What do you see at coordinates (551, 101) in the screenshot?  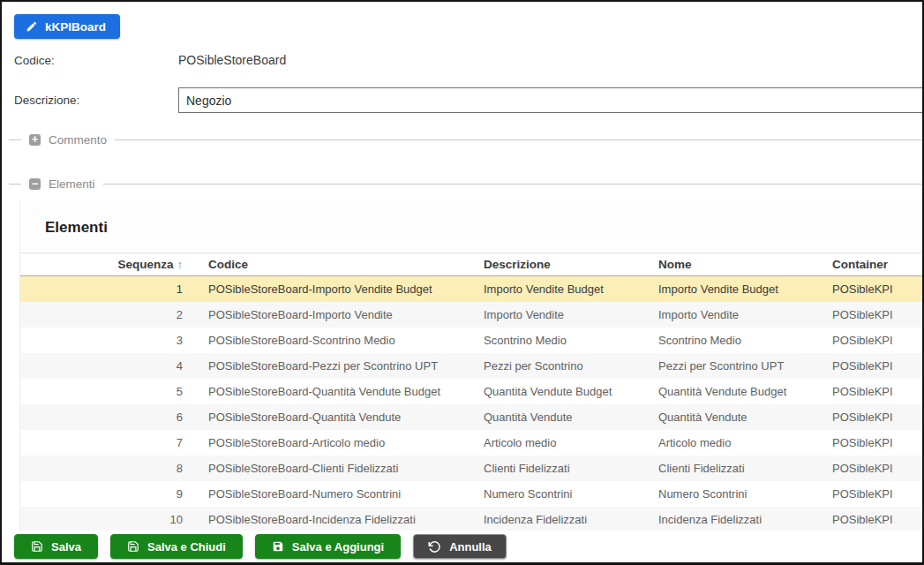 I see `descrizione-input` at bounding box center [551, 101].